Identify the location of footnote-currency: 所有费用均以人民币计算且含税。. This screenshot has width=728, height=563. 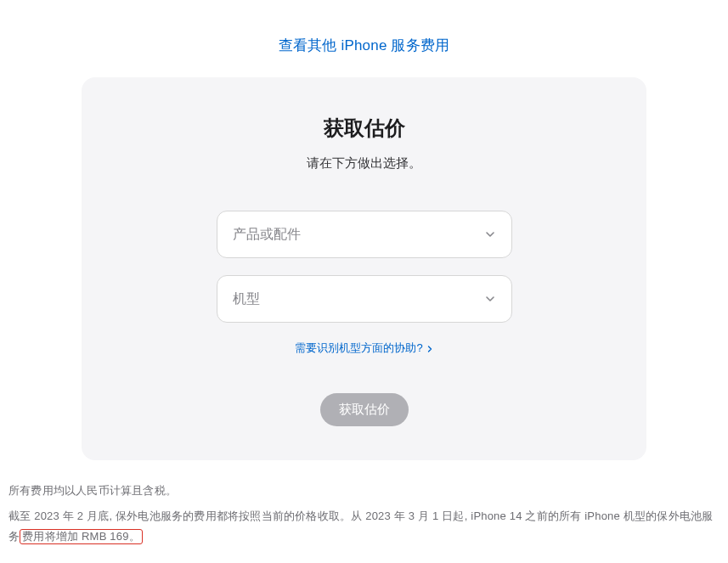
(364, 491).